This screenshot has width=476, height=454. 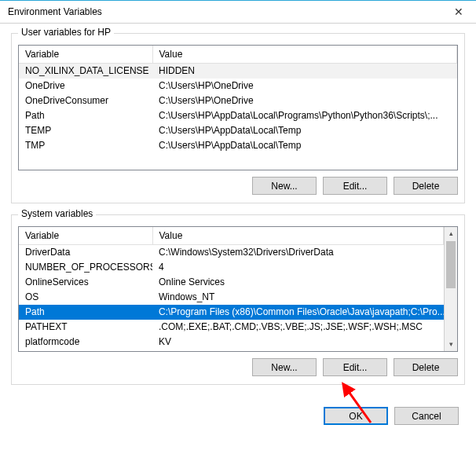 What do you see at coordinates (451, 344) in the screenshot?
I see `scroll-down-icon: ▾` at bounding box center [451, 344].